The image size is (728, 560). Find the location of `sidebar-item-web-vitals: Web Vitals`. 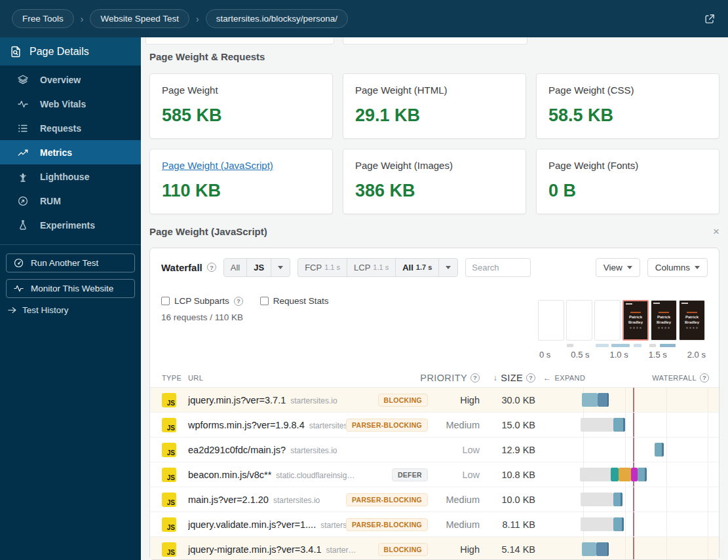

sidebar-item-web-vitals: Web Vitals is located at coordinates (71, 103).